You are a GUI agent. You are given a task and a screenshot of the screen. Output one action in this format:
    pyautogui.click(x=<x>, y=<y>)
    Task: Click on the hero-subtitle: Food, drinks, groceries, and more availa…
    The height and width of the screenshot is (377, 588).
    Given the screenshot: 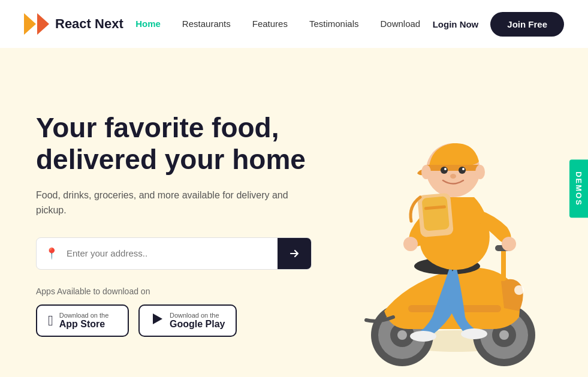 What is the action you would take?
    pyautogui.click(x=174, y=203)
    